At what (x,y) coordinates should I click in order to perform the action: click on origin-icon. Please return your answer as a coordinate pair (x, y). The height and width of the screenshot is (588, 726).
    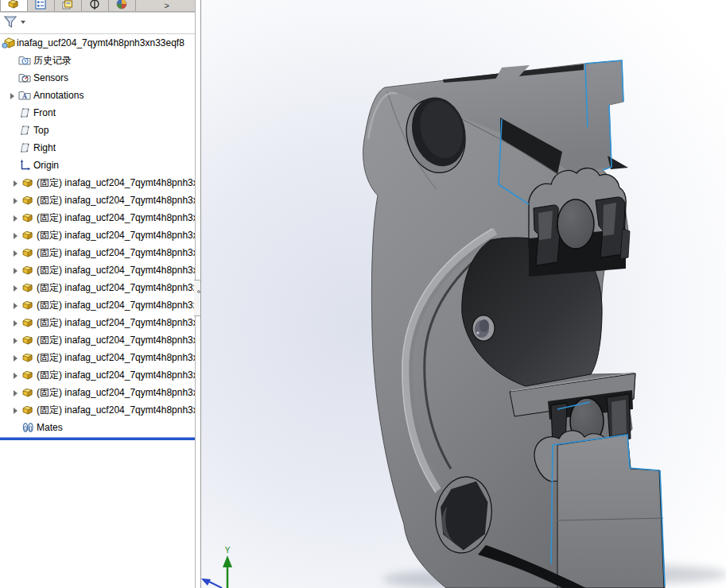
    Looking at the image, I should click on (25, 165).